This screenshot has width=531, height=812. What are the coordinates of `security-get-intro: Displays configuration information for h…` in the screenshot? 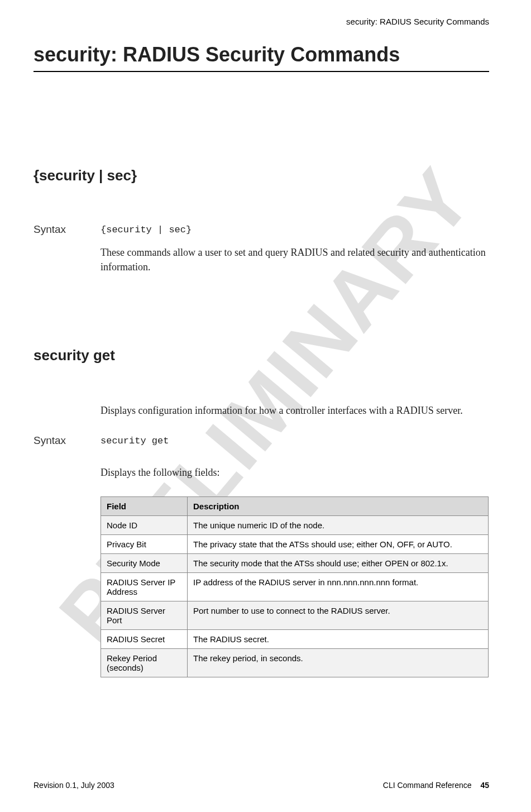 It's located at (295, 410).